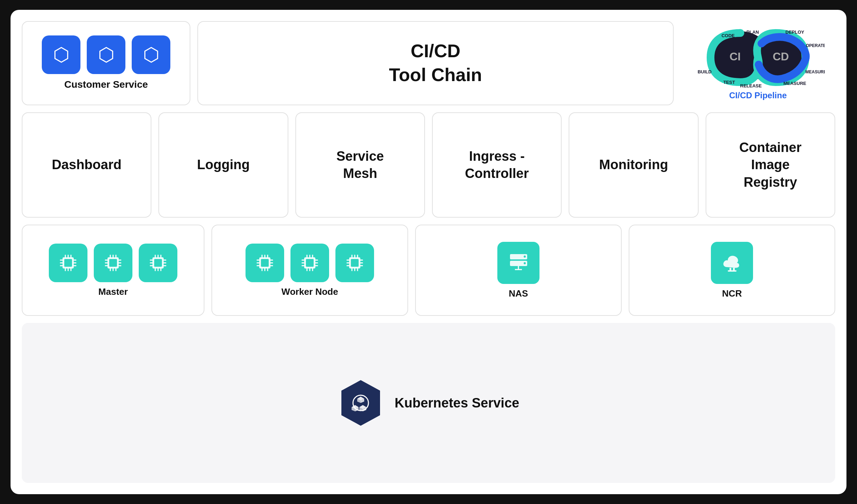 The height and width of the screenshot is (504, 857). I want to click on monitoring-label: Monitoring, so click(634, 165).